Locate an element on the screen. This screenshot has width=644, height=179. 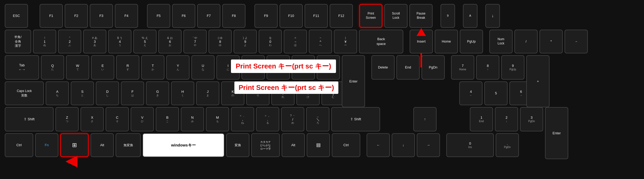
key-ctrl-left: Ctrl is located at coordinates (19, 145).